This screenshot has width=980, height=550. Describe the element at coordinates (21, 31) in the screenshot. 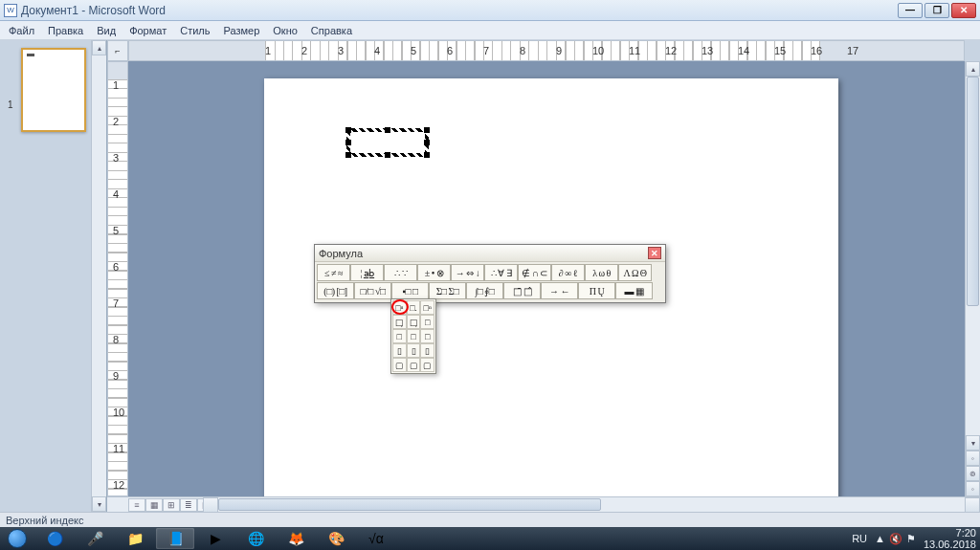

I see `menu-file: Файл` at that location.